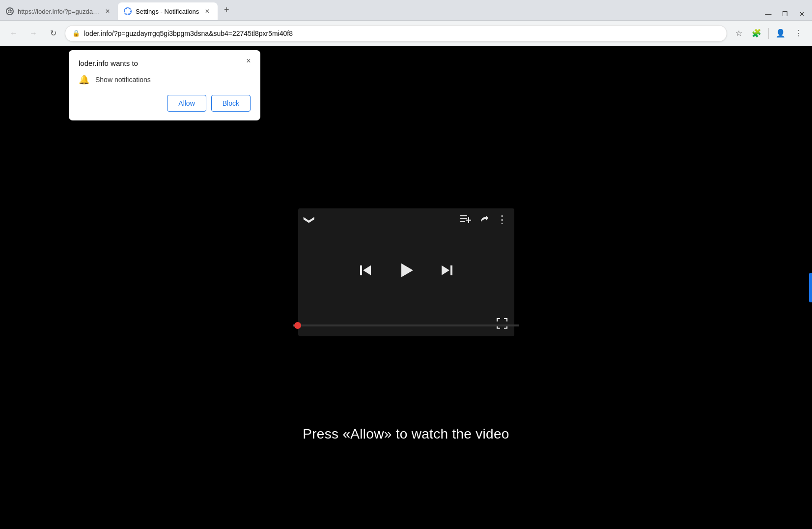  I want to click on refresh-button: ↻, so click(53, 33).